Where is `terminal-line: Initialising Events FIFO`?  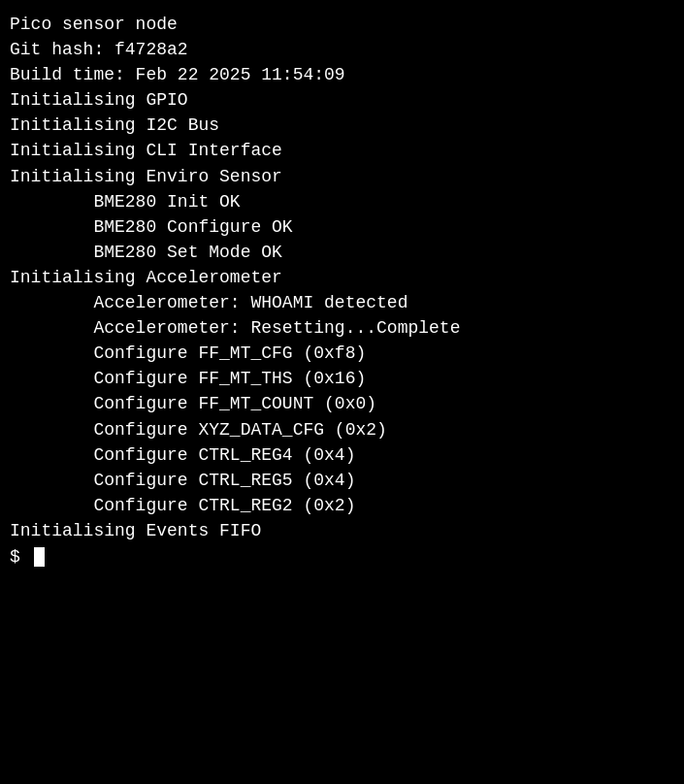
terminal-line: Initialising Events FIFO is located at coordinates (342, 531).